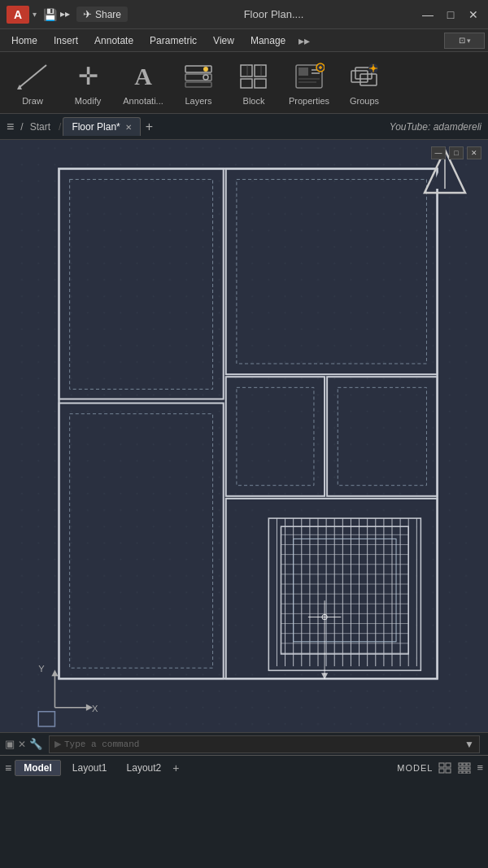 This screenshot has height=868, width=488. Describe the element at coordinates (364, 101) in the screenshot. I see `groups-label: Groups` at that location.